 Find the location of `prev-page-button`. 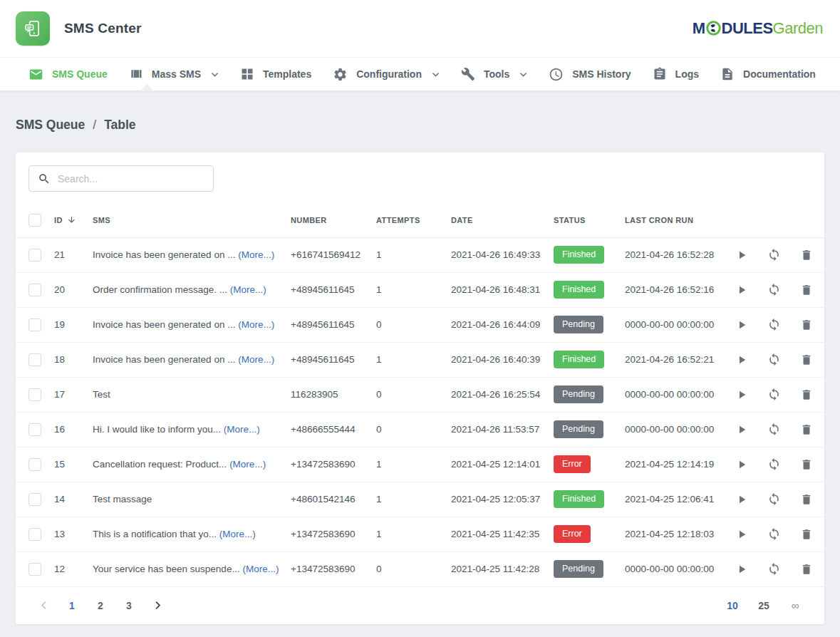

prev-page-button is located at coordinates (43, 606).